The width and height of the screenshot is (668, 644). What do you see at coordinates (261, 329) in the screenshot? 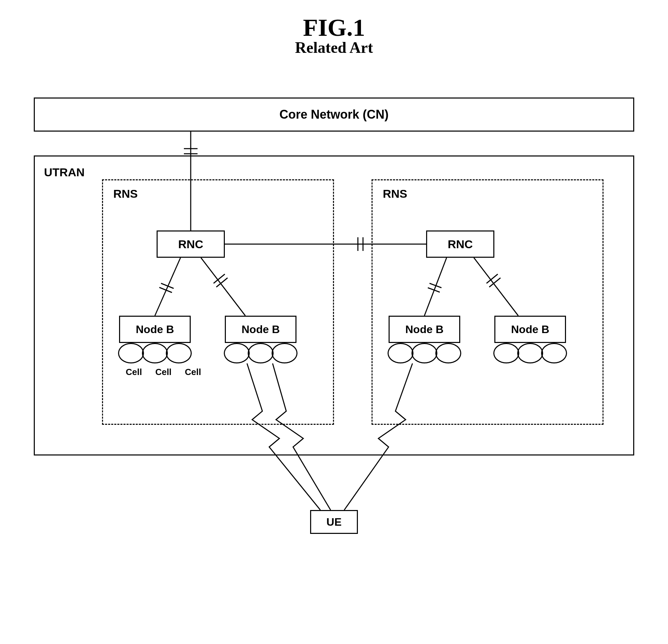
I see `nodeb-box-2: Node B` at bounding box center [261, 329].